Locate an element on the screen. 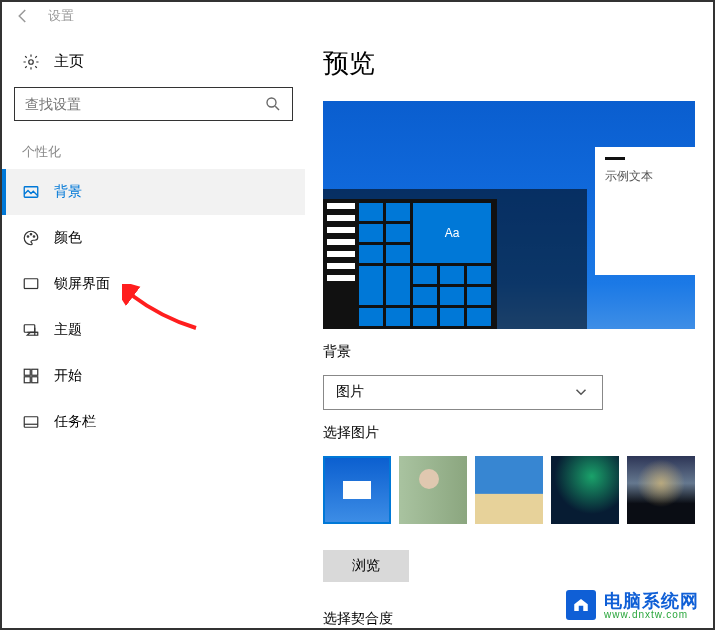 Image resolution: width=715 pixels, height=630 pixels. picture-icon is located at coordinates (31, 192).